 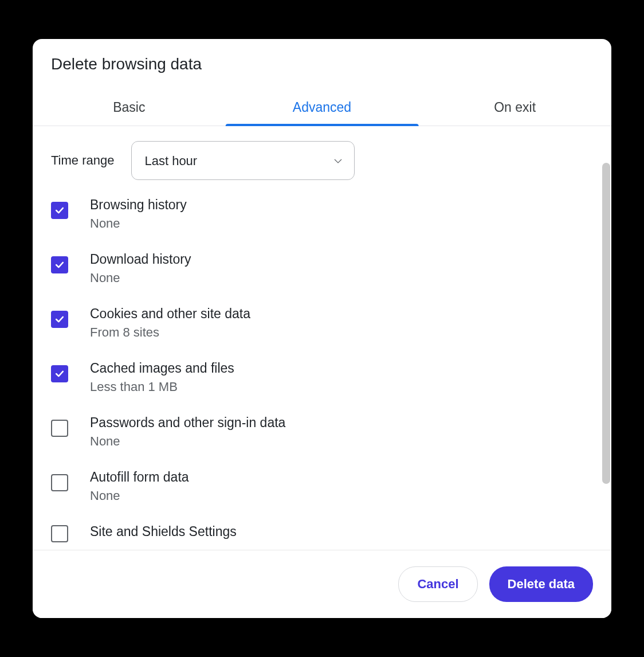 What do you see at coordinates (606, 323) in the screenshot?
I see `scrollbar` at bounding box center [606, 323].